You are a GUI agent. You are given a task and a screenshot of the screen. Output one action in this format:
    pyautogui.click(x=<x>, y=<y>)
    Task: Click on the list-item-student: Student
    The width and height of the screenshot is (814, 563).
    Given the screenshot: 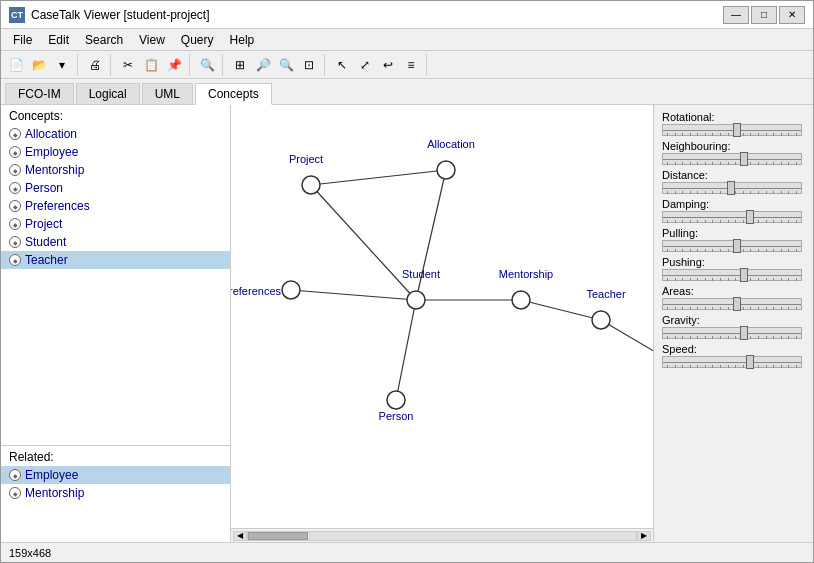 What is the action you would take?
    pyautogui.click(x=116, y=242)
    